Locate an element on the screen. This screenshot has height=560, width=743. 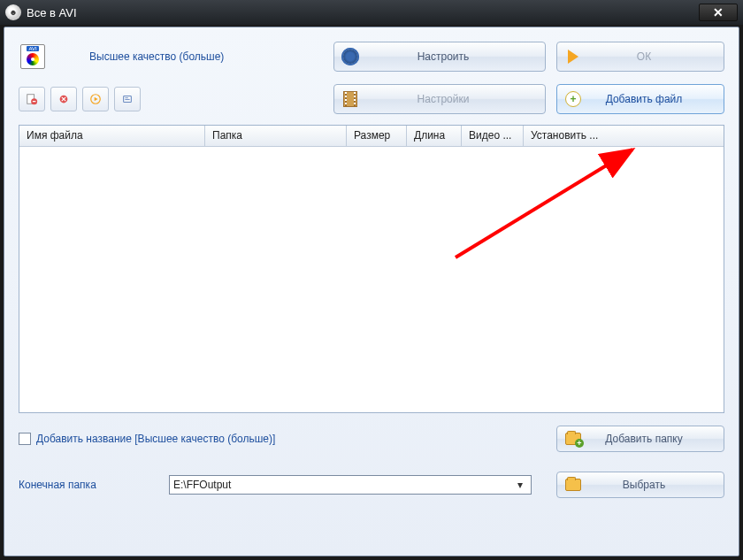
clear-list-button is located at coordinates (64, 99).